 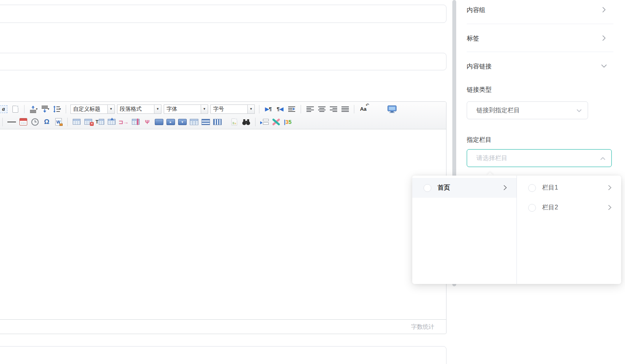 What do you see at coordinates (186, 109) in the screenshot?
I see `font-family-combo: 字体 ▼` at bounding box center [186, 109].